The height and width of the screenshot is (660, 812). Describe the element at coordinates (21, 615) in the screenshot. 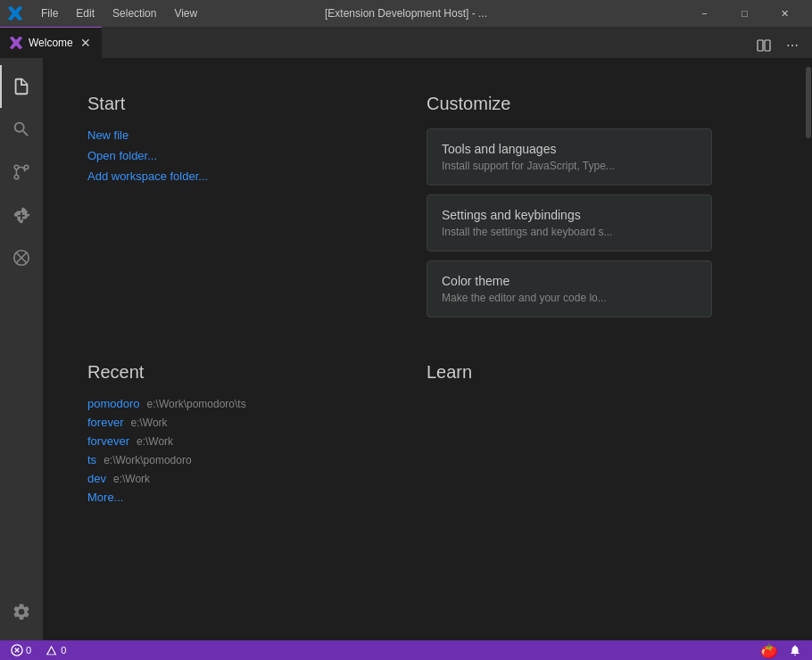

I see `activity-bottom` at that location.